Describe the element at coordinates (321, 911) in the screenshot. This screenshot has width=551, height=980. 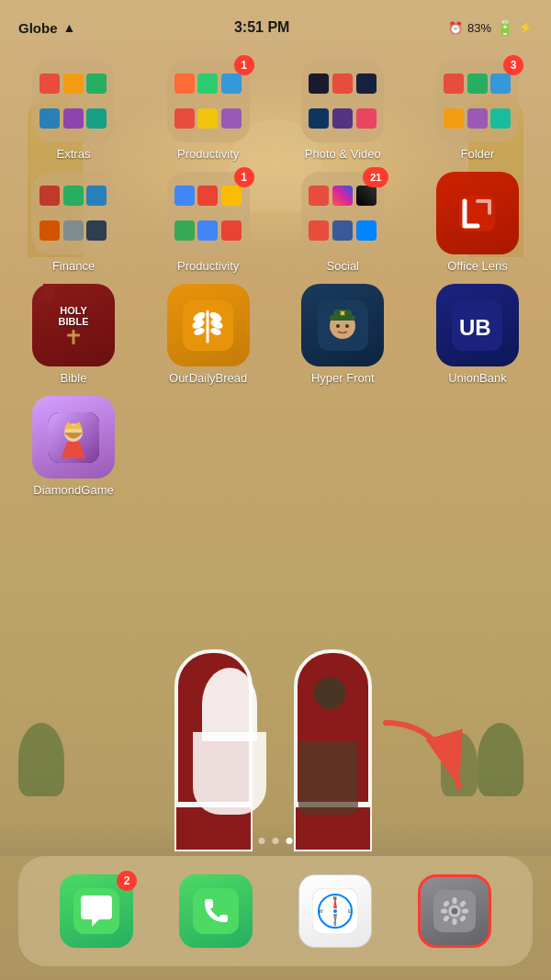
I see `svg-text: W` at that location.